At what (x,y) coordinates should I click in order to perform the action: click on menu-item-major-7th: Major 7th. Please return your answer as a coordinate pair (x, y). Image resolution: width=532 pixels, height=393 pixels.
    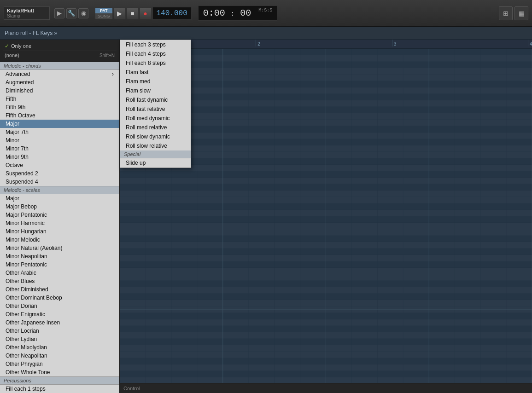
    Looking at the image, I should click on (60, 132).